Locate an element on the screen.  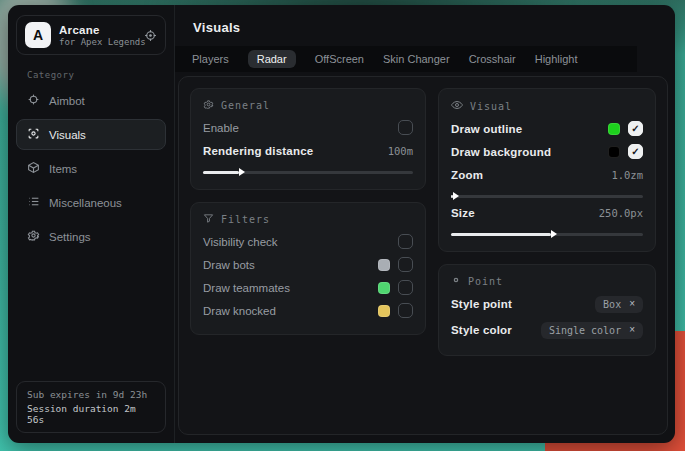
sidebar-item-aimbot: Aimbot is located at coordinates (91, 100).